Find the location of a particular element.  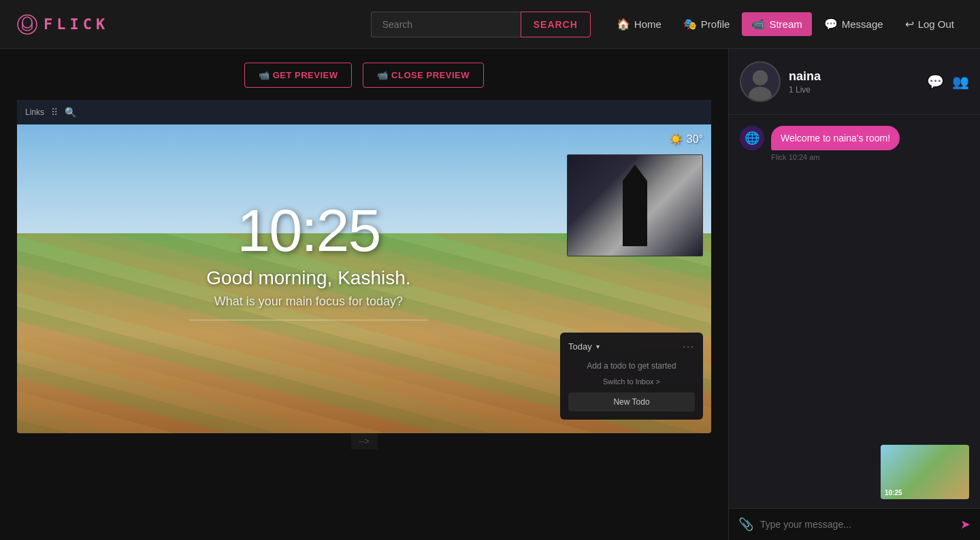

clock-overlay: 10:25 Good morning, Kashish. What is you… is located at coordinates (308, 260).